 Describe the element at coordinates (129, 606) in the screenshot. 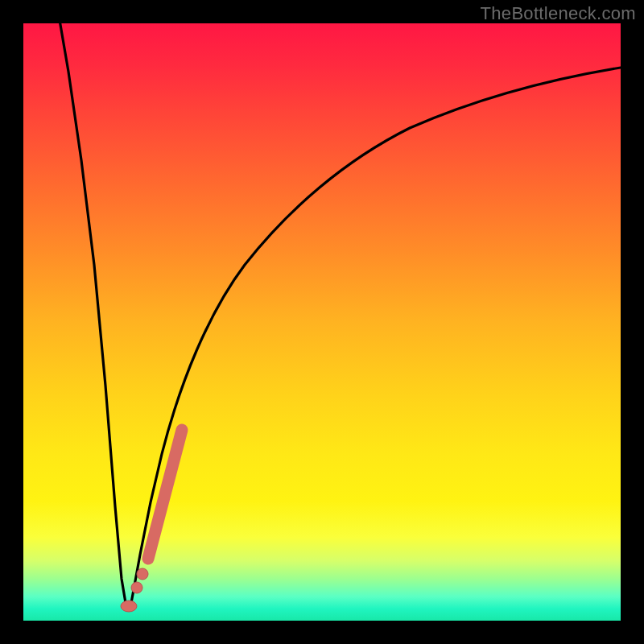

I see `marker-end-lower` at that location.